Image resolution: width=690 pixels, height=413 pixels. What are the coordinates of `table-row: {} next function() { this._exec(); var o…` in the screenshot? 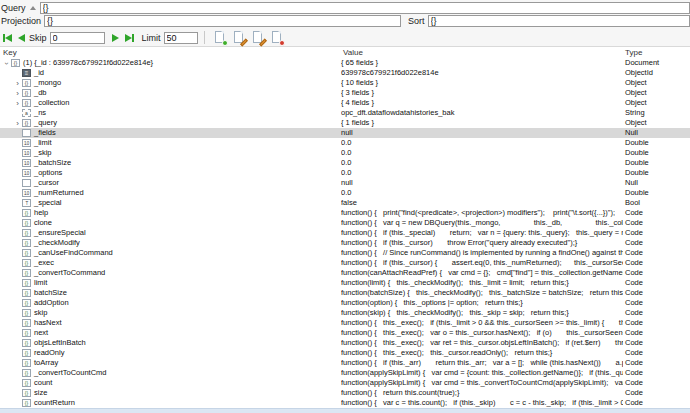 It's located at (345, 333).